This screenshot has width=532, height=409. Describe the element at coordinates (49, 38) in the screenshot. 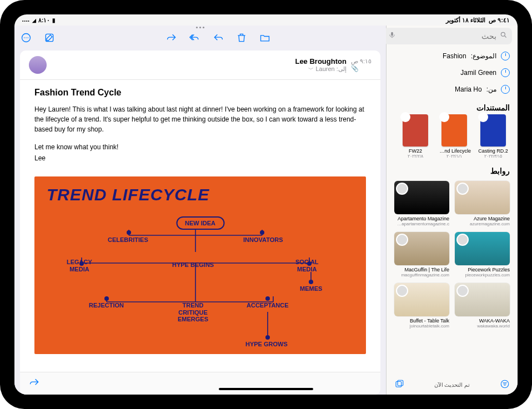

I see `compose-button` at that location.